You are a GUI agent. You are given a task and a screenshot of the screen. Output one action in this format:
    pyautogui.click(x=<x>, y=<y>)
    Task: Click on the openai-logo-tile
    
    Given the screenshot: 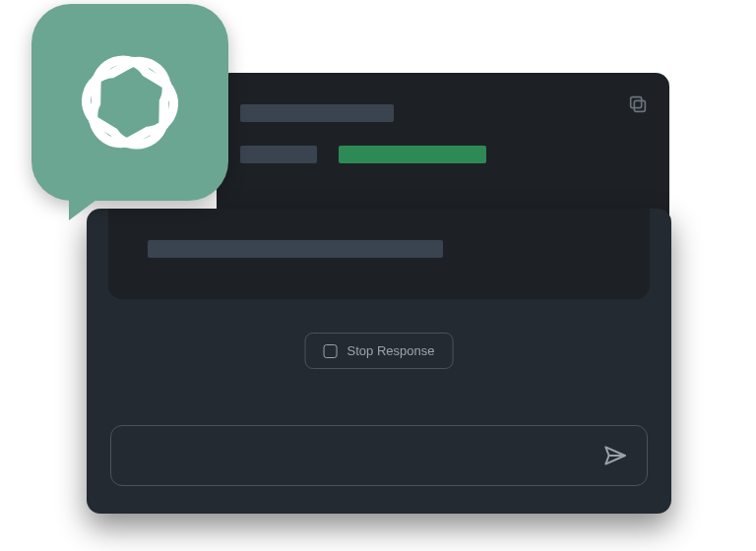 What is the action you would take?
    pyautogui.click(x=130, y=102)
    